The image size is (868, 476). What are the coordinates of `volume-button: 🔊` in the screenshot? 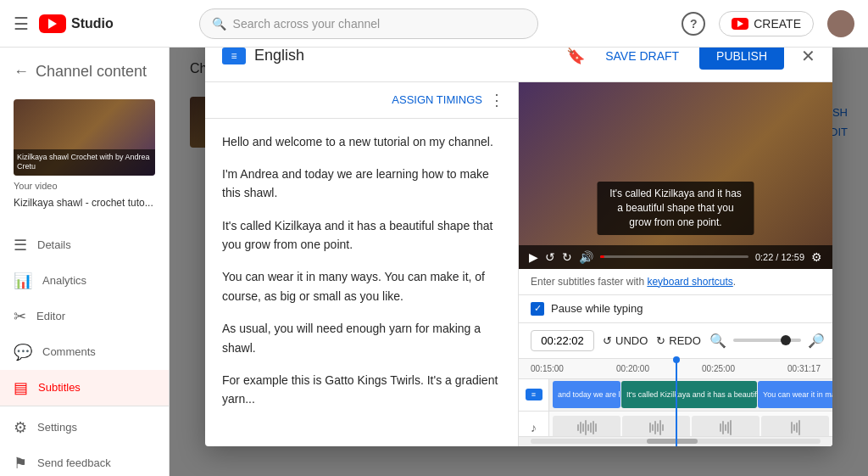 It's located at (587, 257).